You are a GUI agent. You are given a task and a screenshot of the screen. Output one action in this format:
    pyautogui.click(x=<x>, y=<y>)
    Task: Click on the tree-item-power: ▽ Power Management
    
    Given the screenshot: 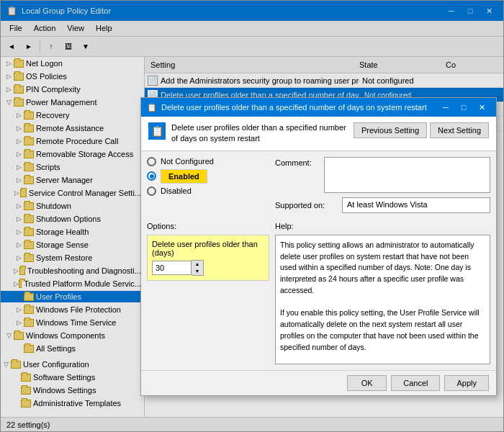 What is the action you would take?
    pyautogui.click(x=72, y=102)
    